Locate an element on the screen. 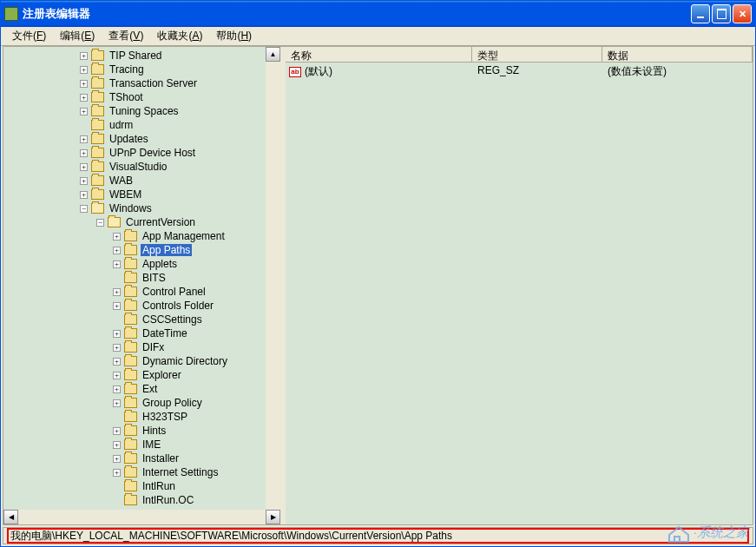  tree-label: CSCSettings is located at coordinates (172, 320).